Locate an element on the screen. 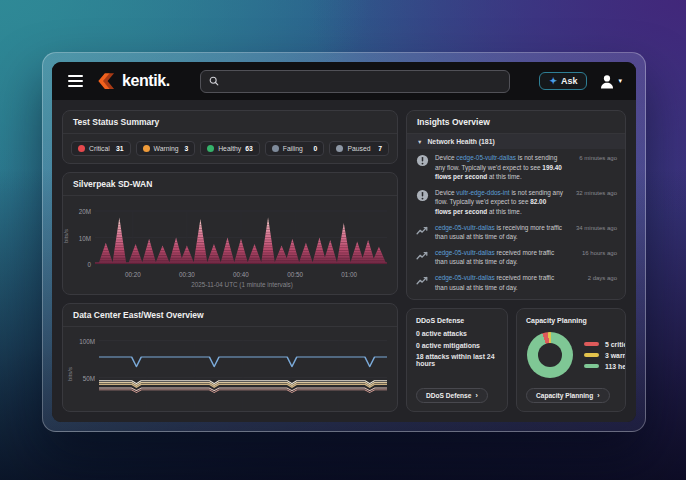 This screenshot has height=480, width=686. insight-item: cedge-05-vultr-dallas is receiving more … is located at coordinates (516, 232).